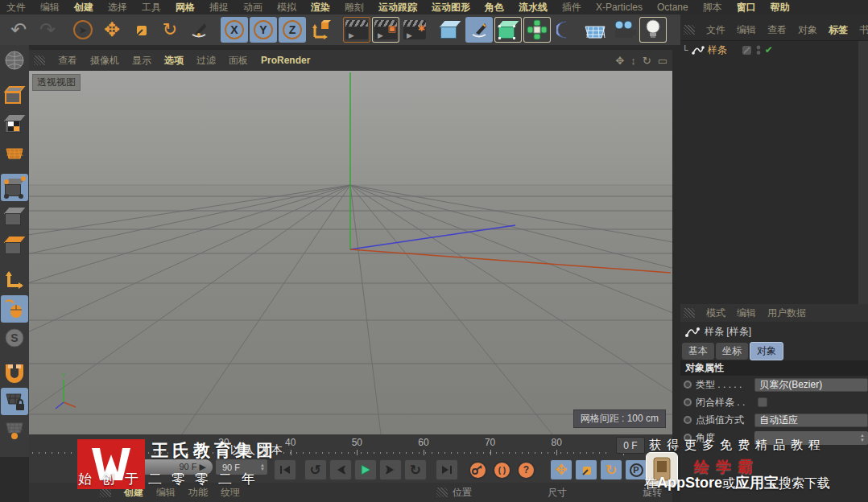  What do you see at coordinates (415, 30) in the screenshot?
I see `render-settings-button: ✱` at bounding box center [415, 30].